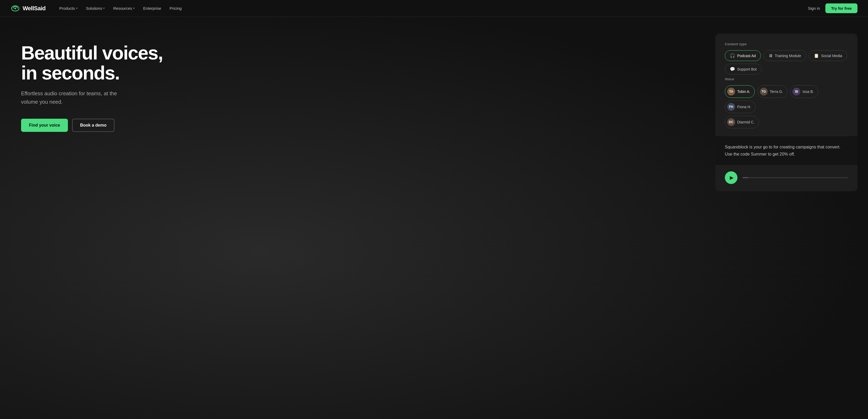  What do you see at coordinates (176, 8) in the screenshot?
I see `nav-item-pricing: Pricing` at bounding box center [176, 8].